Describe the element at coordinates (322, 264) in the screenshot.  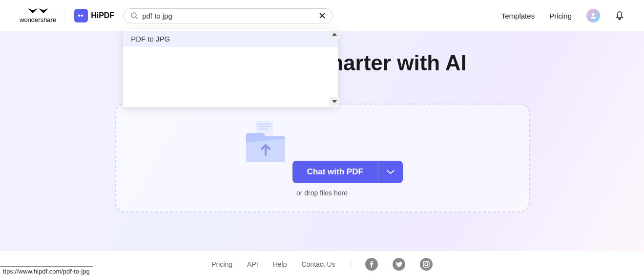
I see `footer: Pricing API Help Contact Us` at that location.